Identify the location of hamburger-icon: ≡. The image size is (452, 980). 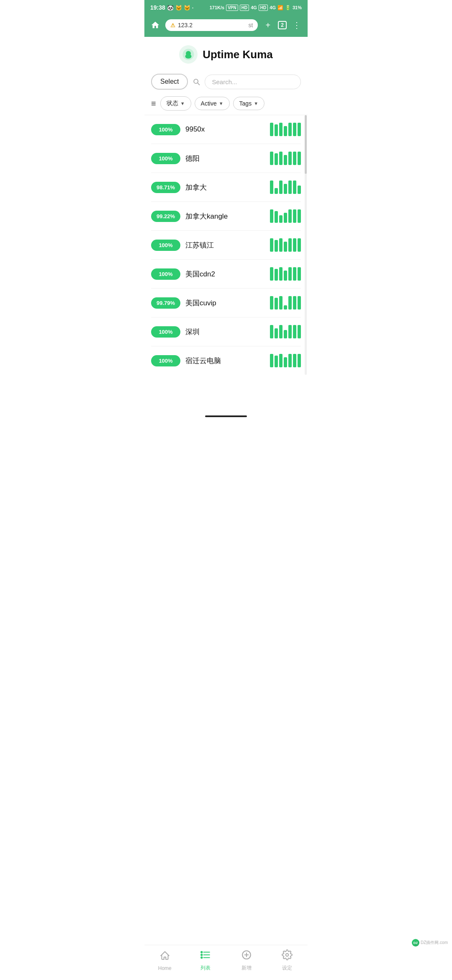
(154, 104).